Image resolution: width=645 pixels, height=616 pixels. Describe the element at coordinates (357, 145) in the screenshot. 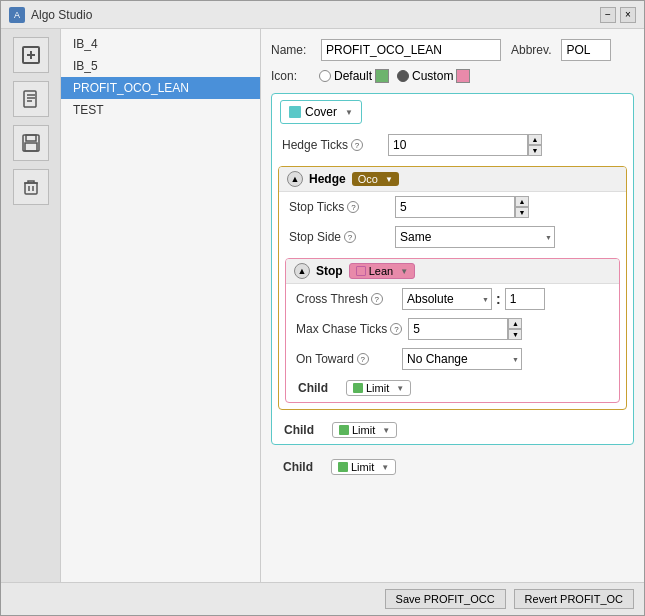

I see `hedge-ticks-help: ?` at that location.